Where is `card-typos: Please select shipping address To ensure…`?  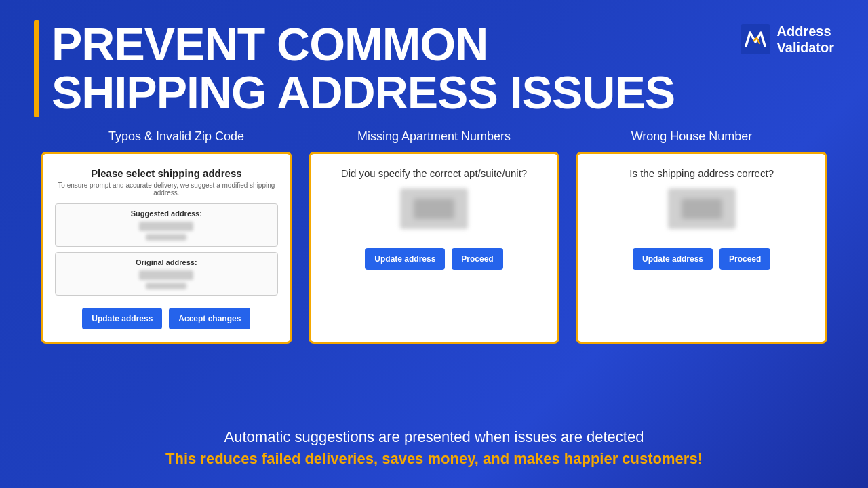
card-typos: Please select shipping address To ensure… is located at coordinates (167, 248).